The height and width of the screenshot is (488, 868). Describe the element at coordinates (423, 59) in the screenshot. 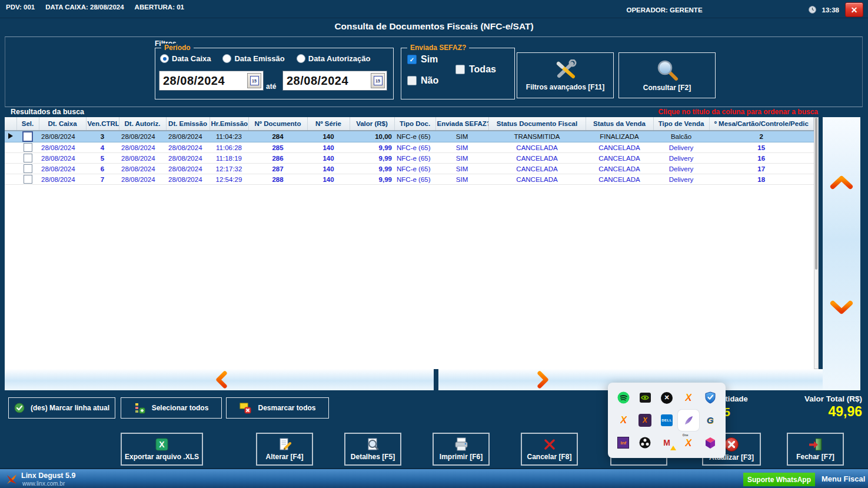

I see `checkbox-sim: ✓ Sim` at that location.